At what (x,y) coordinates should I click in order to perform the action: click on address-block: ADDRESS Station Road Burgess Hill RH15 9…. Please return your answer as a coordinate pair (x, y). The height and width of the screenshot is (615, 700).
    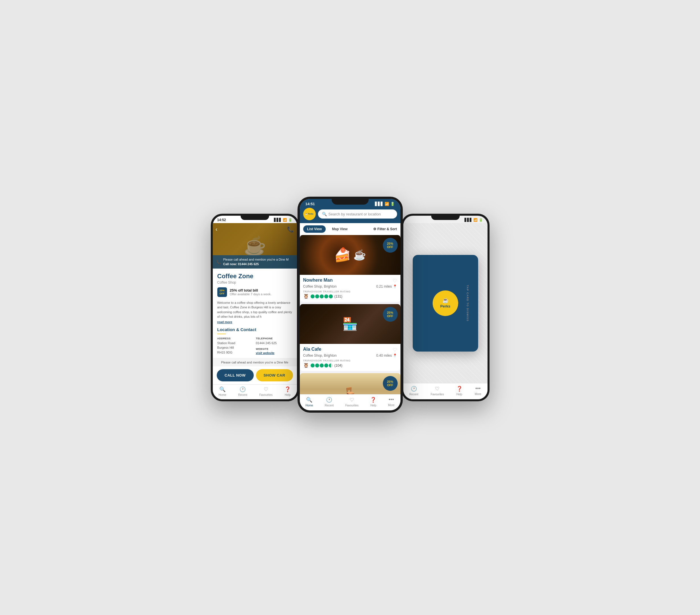
    Looking at the image, I should click on (236, 346).